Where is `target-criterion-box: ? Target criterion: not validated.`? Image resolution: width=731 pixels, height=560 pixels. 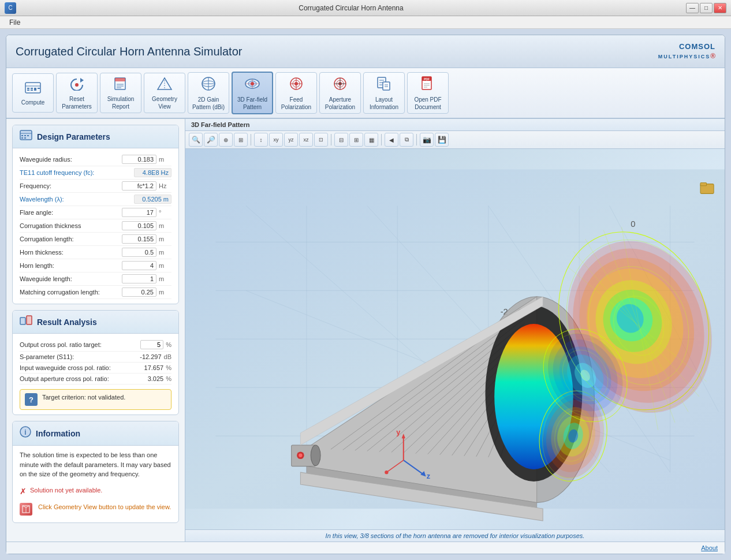 target-criterion-box: ? Target criterion: not validated. is located at coordinates (96, 400).